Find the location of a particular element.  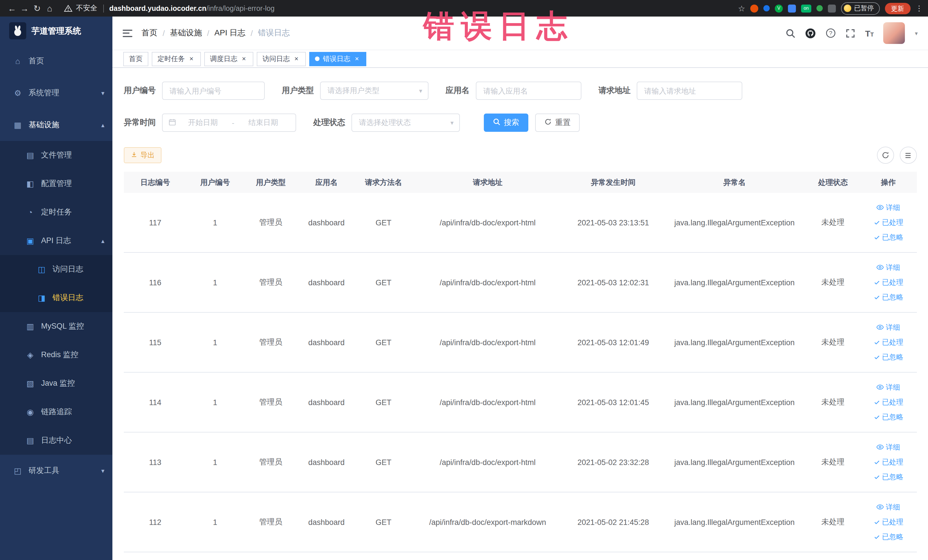

extension-on-badge: on is located at coordinates (806, 8).